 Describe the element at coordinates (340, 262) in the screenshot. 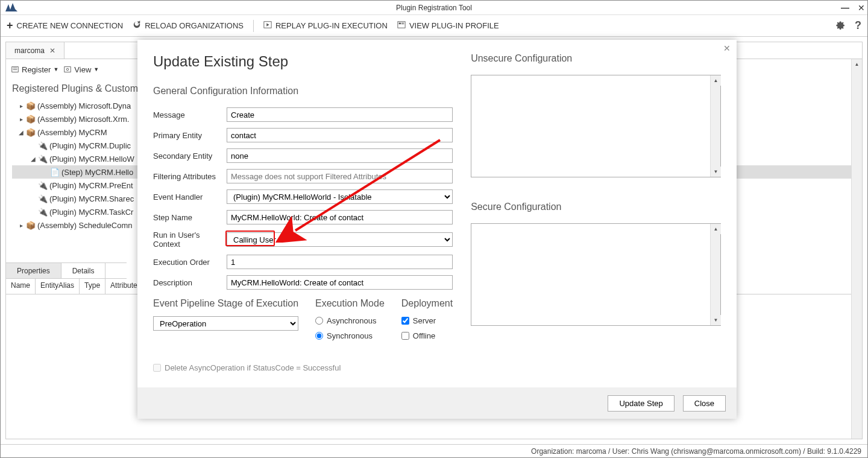

I see `exec-order-input` at that location.